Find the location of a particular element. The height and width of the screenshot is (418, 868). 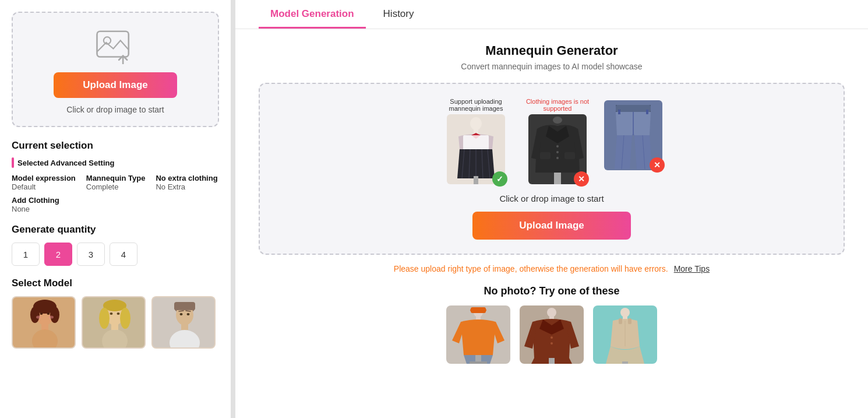

upload-button-main: Upload Image is located at coordinates (551, 226).